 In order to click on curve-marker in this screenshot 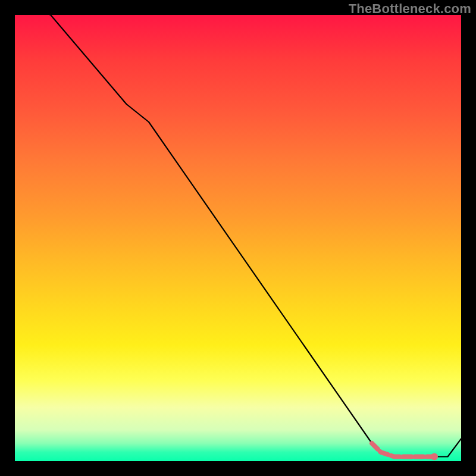, I will do `click(434, 457)`.